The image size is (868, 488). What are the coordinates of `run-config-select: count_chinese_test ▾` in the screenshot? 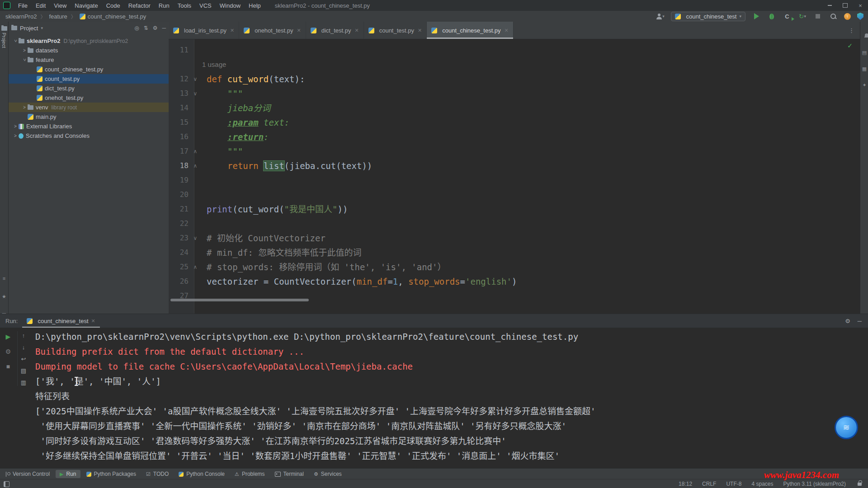 It's located at (708, 16).